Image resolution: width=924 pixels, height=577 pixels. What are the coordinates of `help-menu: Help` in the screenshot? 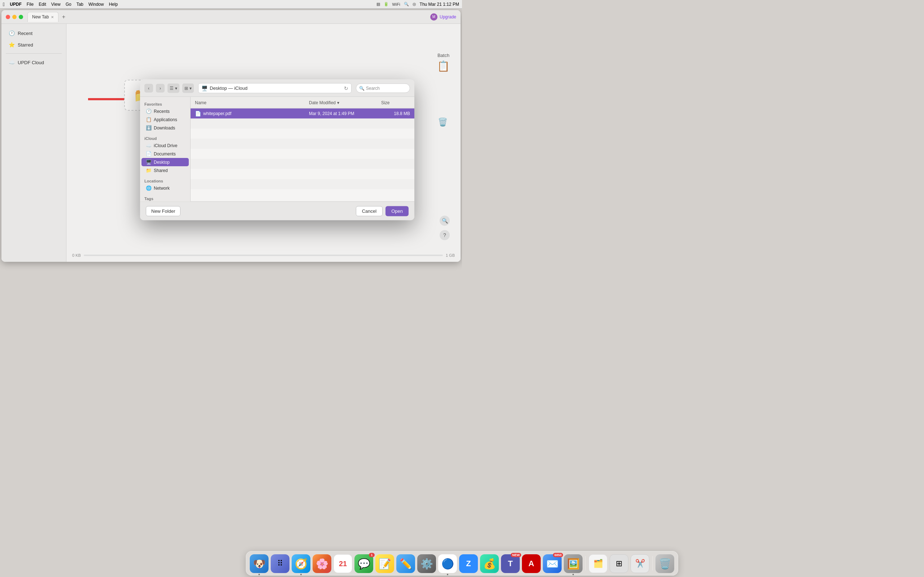 It's located at (113, 5).